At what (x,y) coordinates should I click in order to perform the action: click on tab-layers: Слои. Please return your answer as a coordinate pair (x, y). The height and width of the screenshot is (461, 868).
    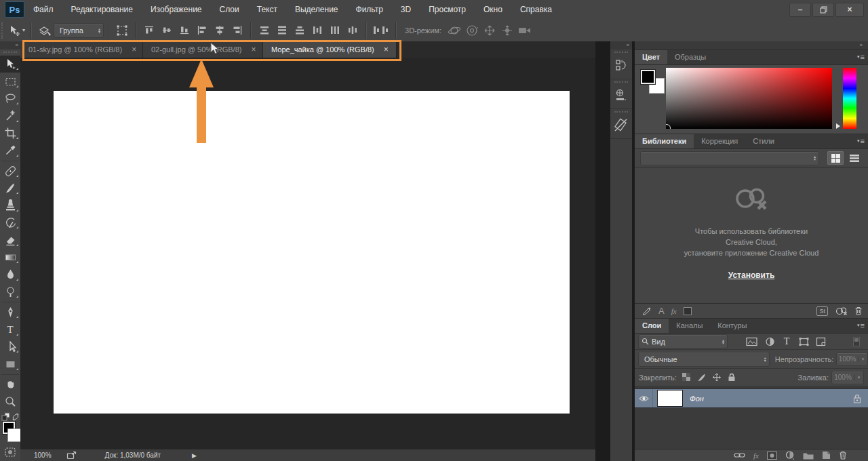
    Looking at the image, I should click on (652, 325).